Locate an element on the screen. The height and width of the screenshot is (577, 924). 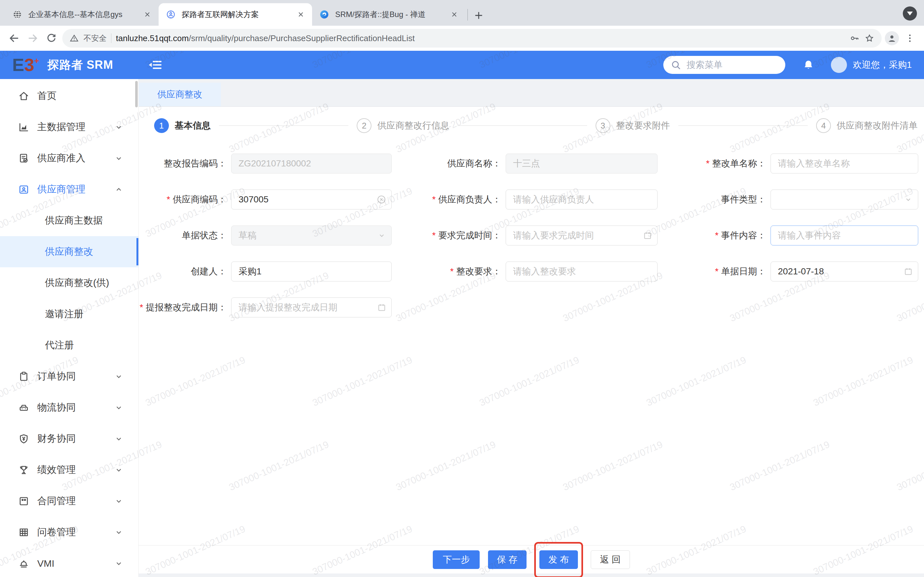
field-required-finish-time: *要求完成时间： is located at coordinates (535, 235).